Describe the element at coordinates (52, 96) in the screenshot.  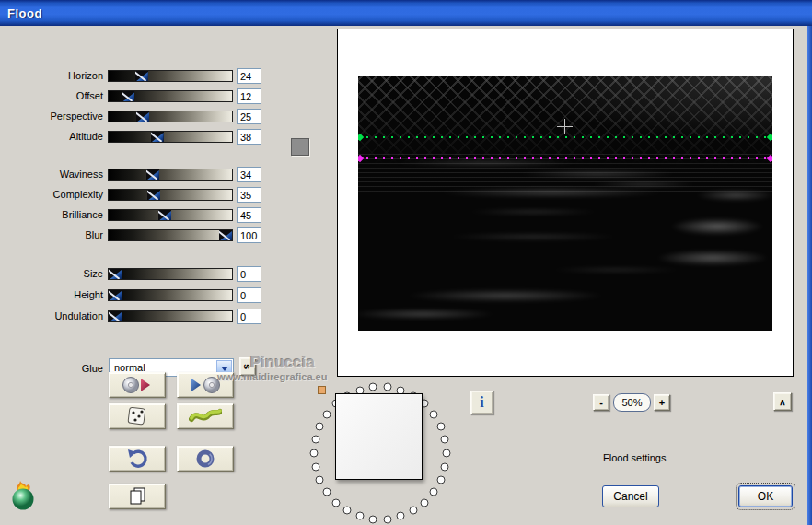
I see `slider-label: Offset` at that location.